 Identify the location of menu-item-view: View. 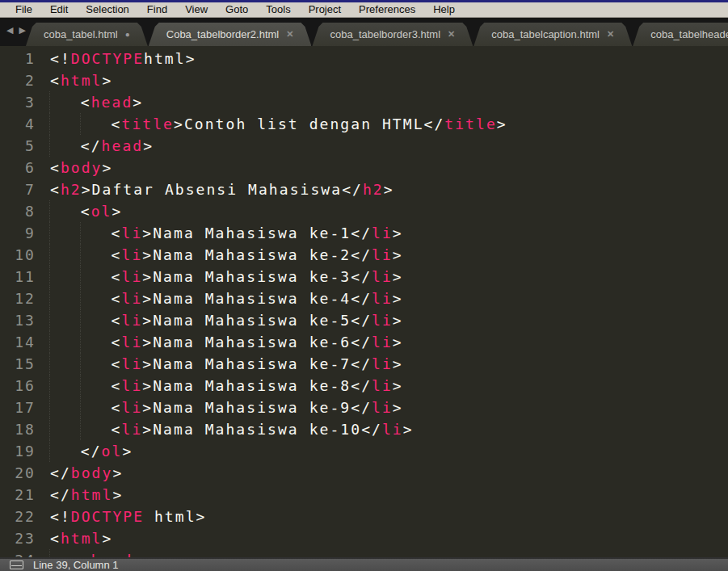
(196, 10).